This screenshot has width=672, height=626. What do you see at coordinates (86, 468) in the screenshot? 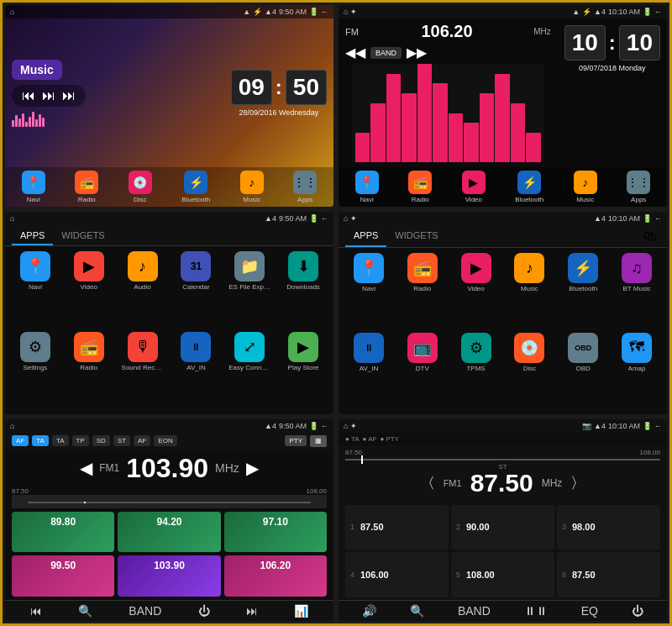
I see `freq-left-arrow: ◀` at bounding box center [86, 468].